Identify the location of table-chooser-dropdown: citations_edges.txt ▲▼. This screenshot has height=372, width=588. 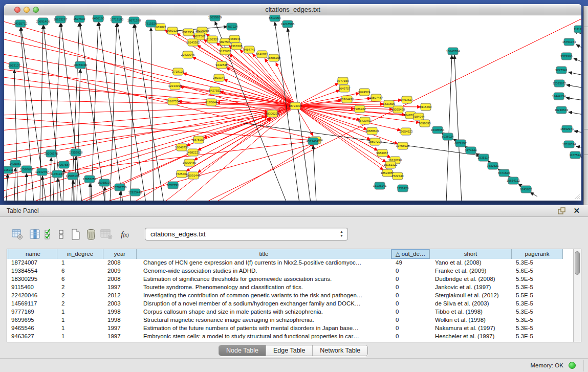
(247, 234).